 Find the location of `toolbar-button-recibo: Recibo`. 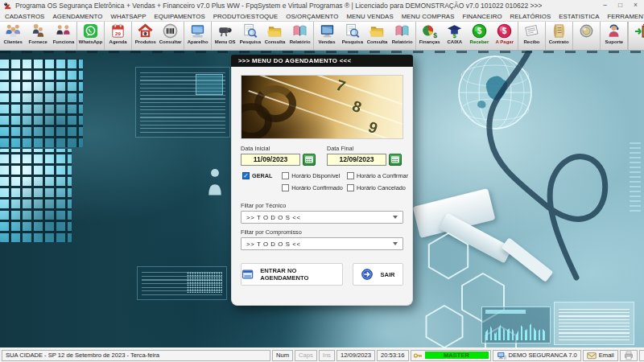

toolbar-button-recibo: Recibo is located at coordinates (531, 35).